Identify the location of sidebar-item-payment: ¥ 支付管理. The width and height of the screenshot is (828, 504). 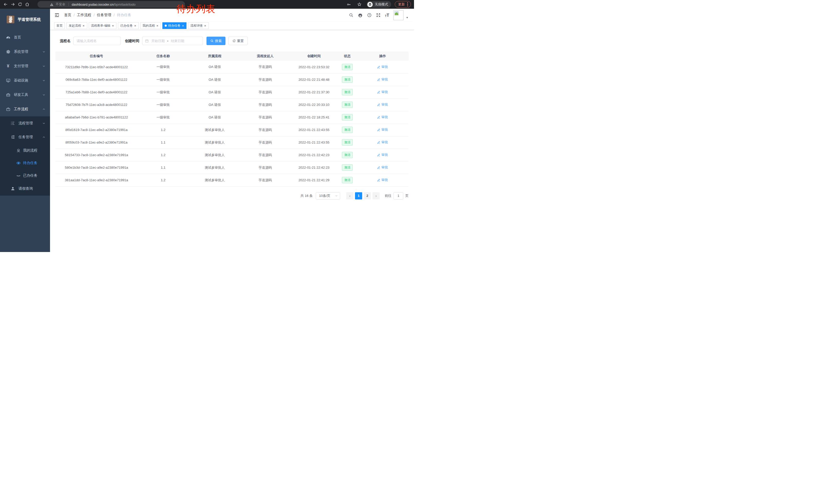
(25, 66).